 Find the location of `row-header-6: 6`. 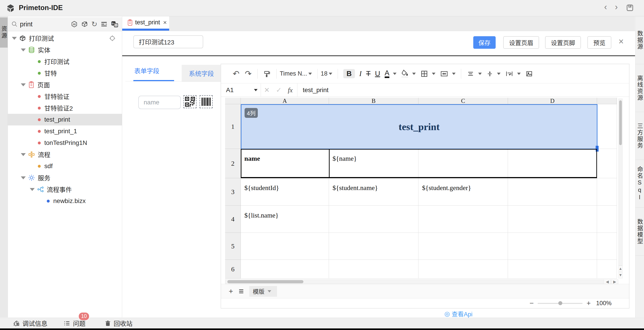

row-header-6: 6 is located at coordinates (233, 269).